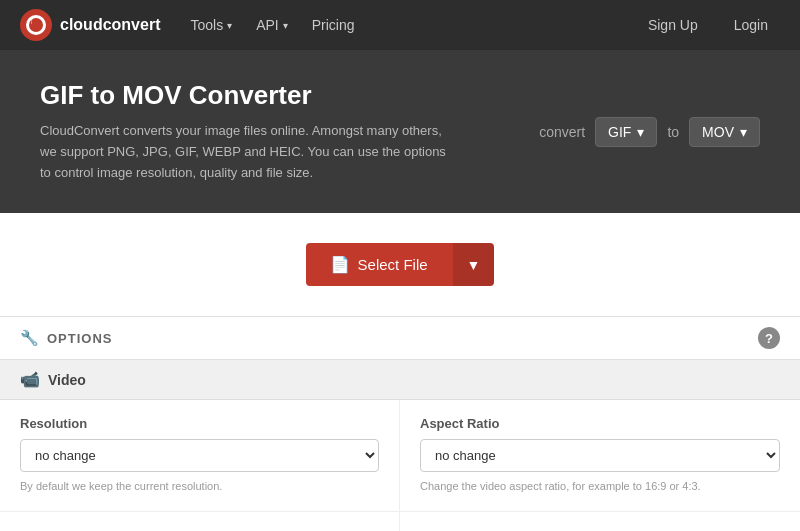  I want to click on nav-item-pricing: Pricing, so click(334, 25).